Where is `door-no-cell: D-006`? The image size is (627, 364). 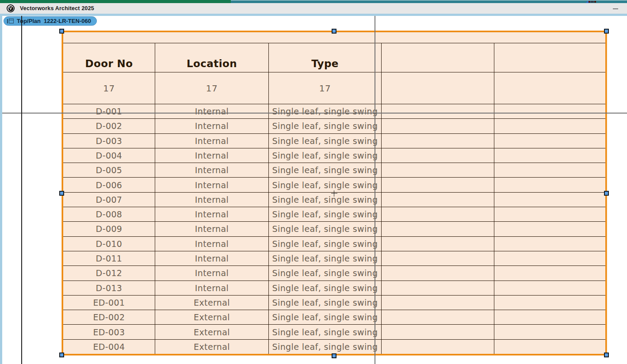 door-no-cell: D-006 is located at coordinates (109, 185).